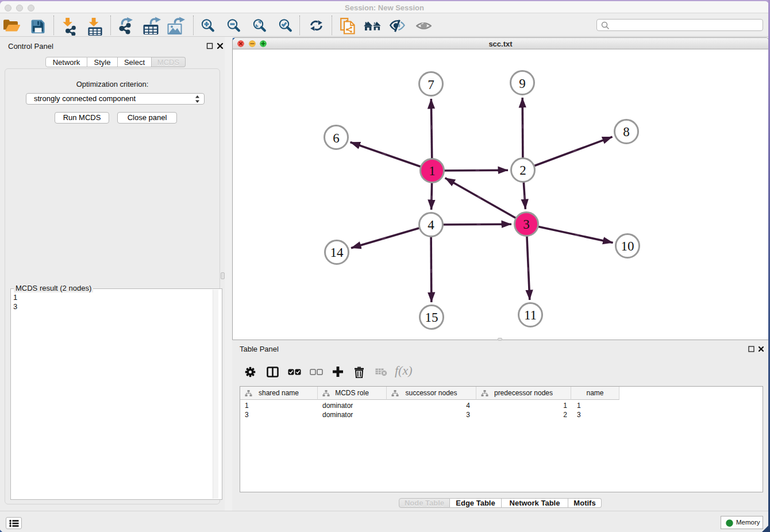 The image size is (770, 532). What do you see at coordinates (522, 84) in the screenshot?
I see `svg-text: 9` at bounding box center [522, 84].